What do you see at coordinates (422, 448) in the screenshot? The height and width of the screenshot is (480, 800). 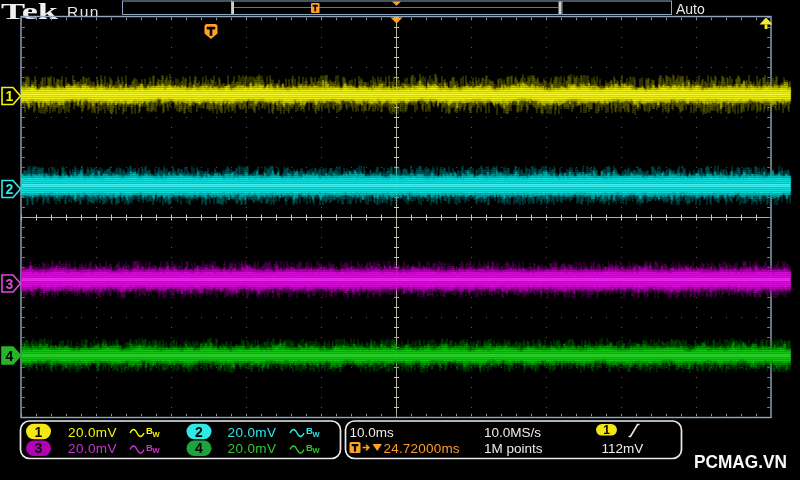 I see `svg-text: 24.72000ms` at bounding box center [422, 448].